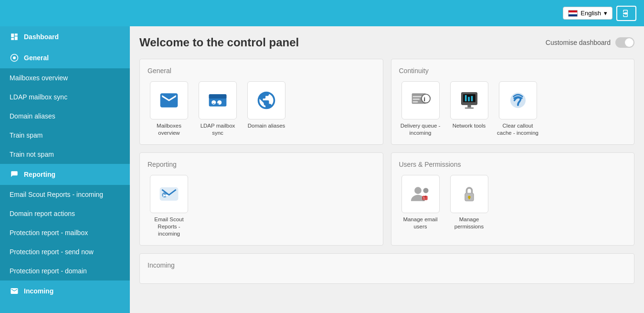 This screenshot has width=644, height=313. I want to click on reporting-icon, so click(14, 174).